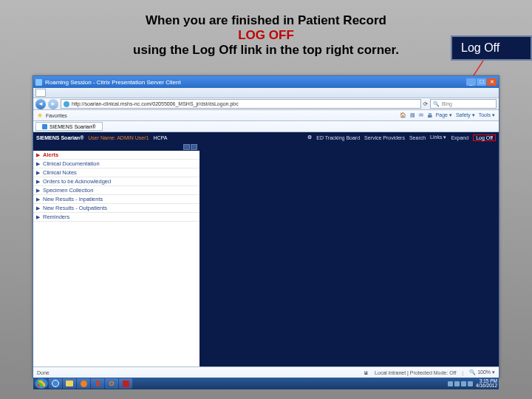  I want to click on system-tray, so click(460, 384).